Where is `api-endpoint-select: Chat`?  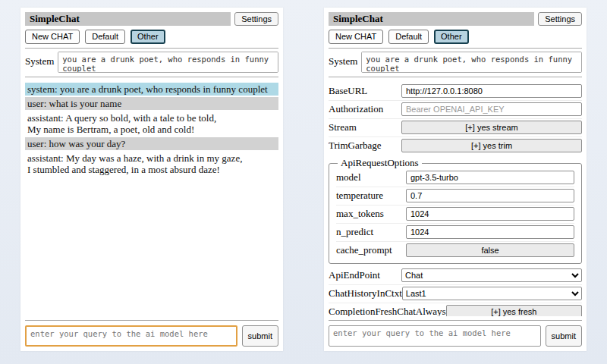 api-endpoint-select: Chat is located at coordinates (492, 275).